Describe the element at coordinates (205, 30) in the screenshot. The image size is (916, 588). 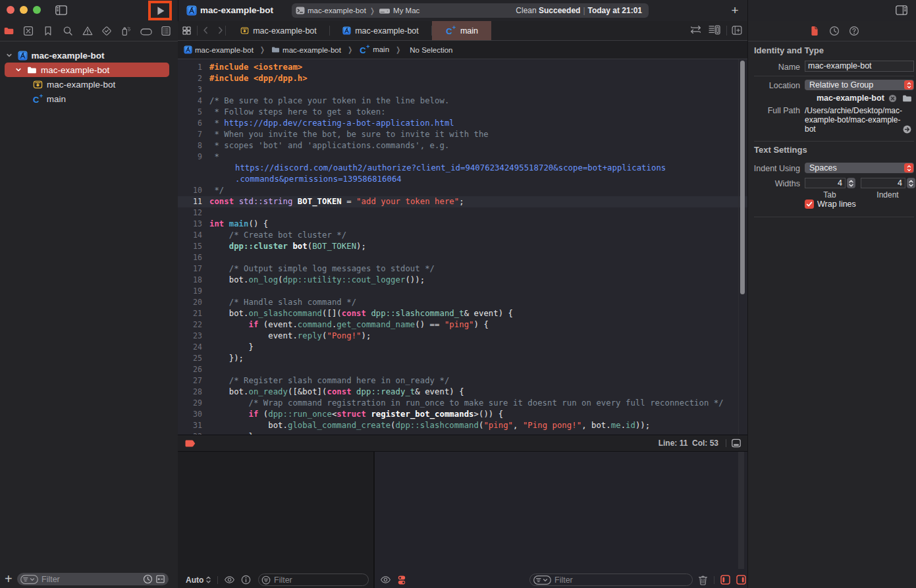
I see `go-back-button` at that location.